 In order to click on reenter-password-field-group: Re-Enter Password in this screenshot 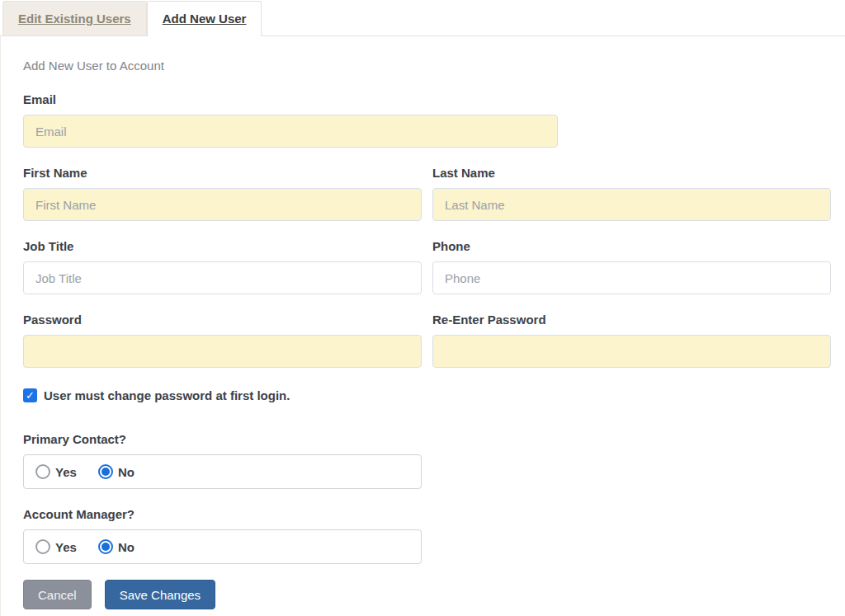, I will do `click(632, 340)`.